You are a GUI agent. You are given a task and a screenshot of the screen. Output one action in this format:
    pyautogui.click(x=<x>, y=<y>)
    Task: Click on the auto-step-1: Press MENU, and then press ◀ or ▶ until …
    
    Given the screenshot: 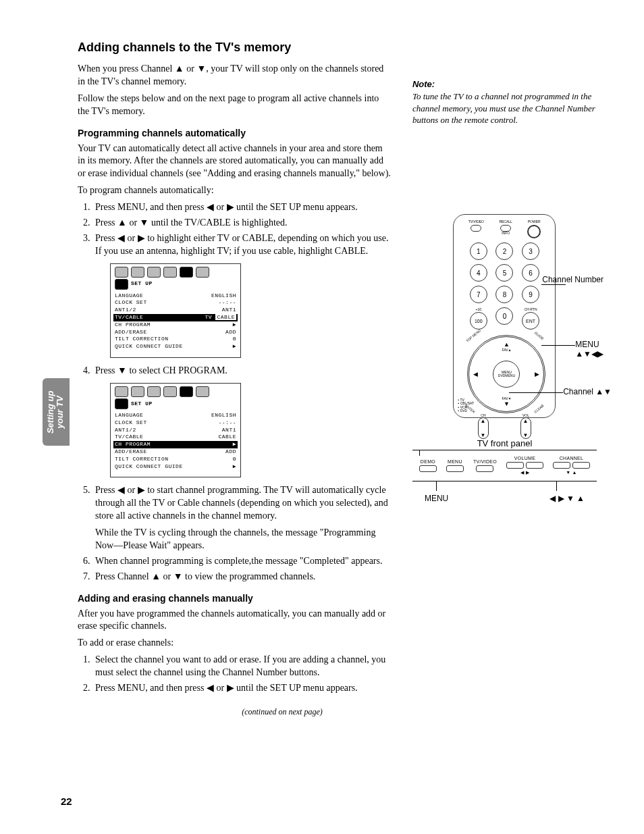 What is the action you would take?
    pyautogui.click(x=242, y=208)
    